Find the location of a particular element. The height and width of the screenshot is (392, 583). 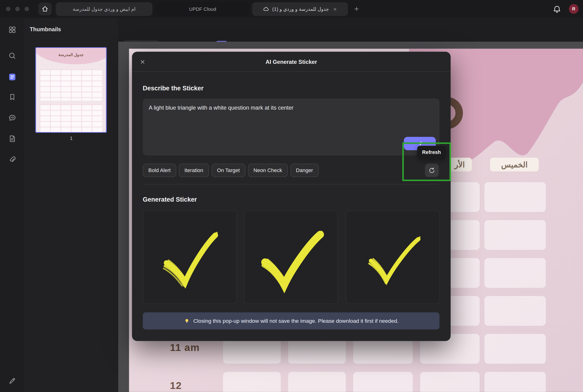

main-toolbar: Tools Close is located at coordinates (351, 30).